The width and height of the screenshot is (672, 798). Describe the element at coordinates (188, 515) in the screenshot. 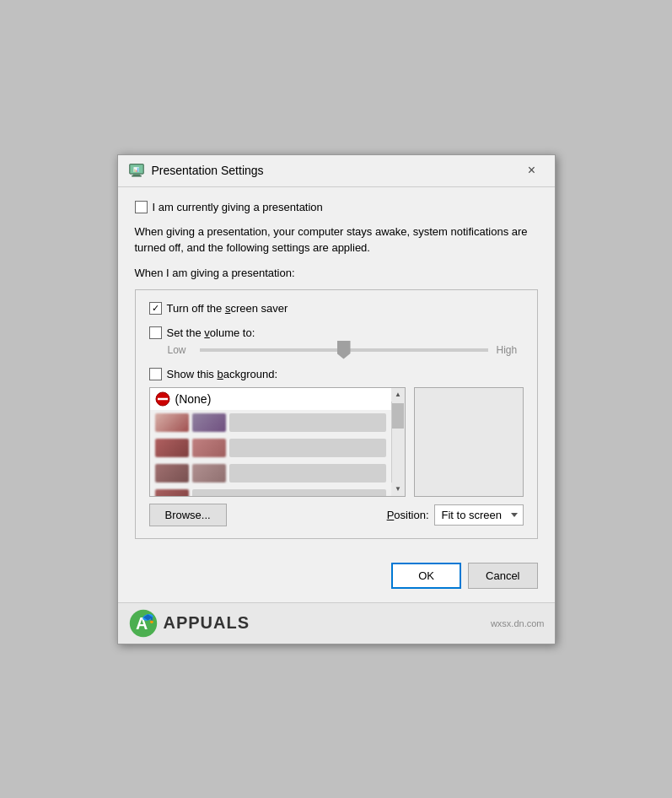

I see `browse-button: Browse...` at that location.